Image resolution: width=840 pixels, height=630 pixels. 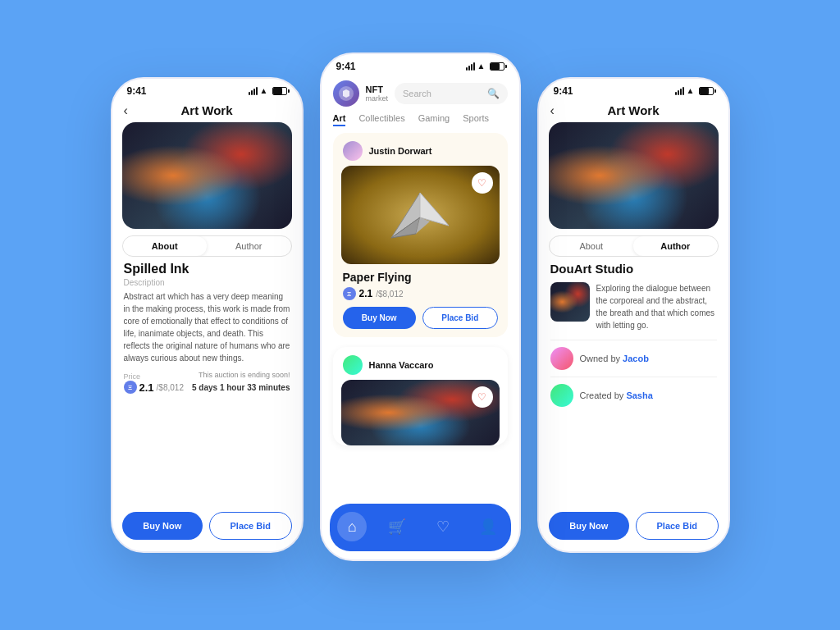 What do you see at coordinates (420, 318) in the screenshot?
I see `card-btn-row-1: Buy Now Place Bid` at bounding box center [420, 318].